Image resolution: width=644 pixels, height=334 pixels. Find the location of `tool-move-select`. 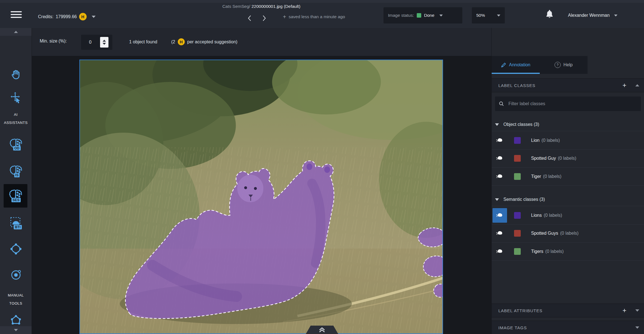

tool-move-select is located at coordinates (16, 98).